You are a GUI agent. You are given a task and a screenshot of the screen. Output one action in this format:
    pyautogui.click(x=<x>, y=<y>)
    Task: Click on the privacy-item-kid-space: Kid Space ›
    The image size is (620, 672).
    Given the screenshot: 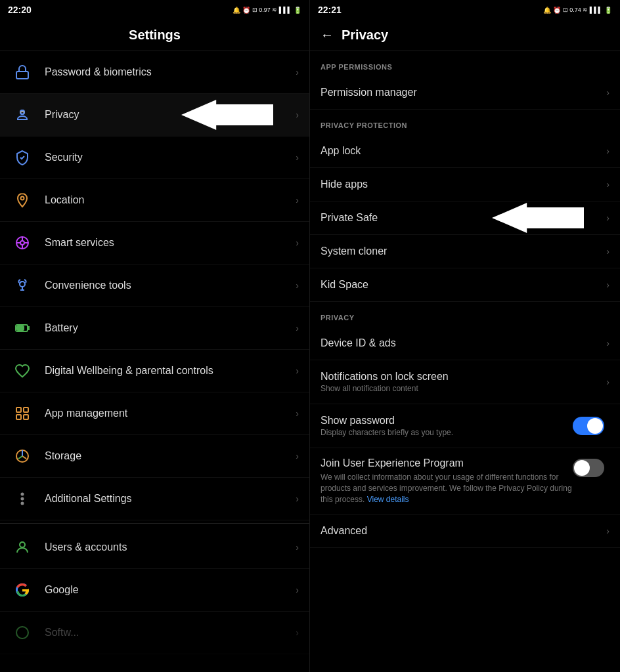 What is the action you would take?
    pyautogui.click(x=465, y=285)
    